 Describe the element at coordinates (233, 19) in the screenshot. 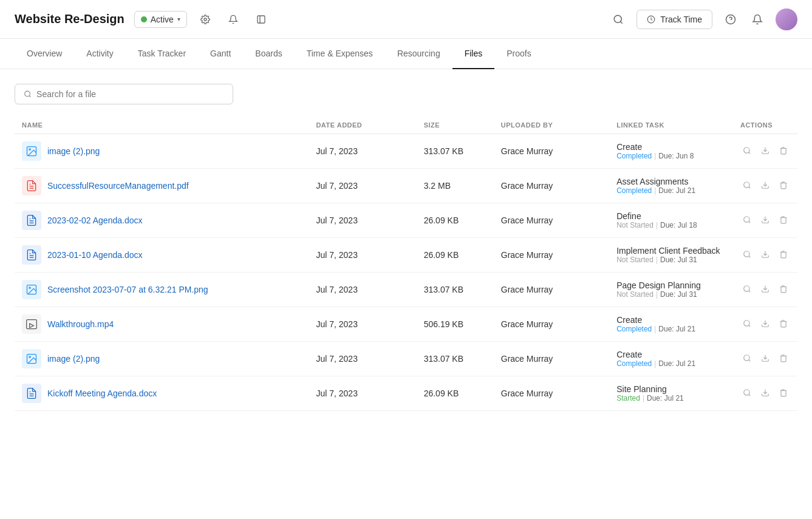

I see `header-icons` at that location.